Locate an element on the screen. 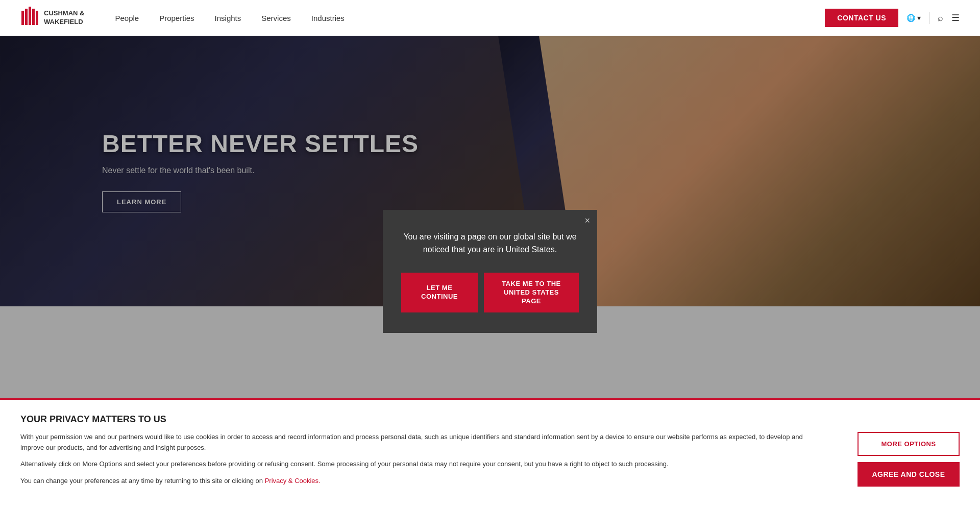  main-nav: People Properties Insights Services Indu… is located at coordinates (470, 18).